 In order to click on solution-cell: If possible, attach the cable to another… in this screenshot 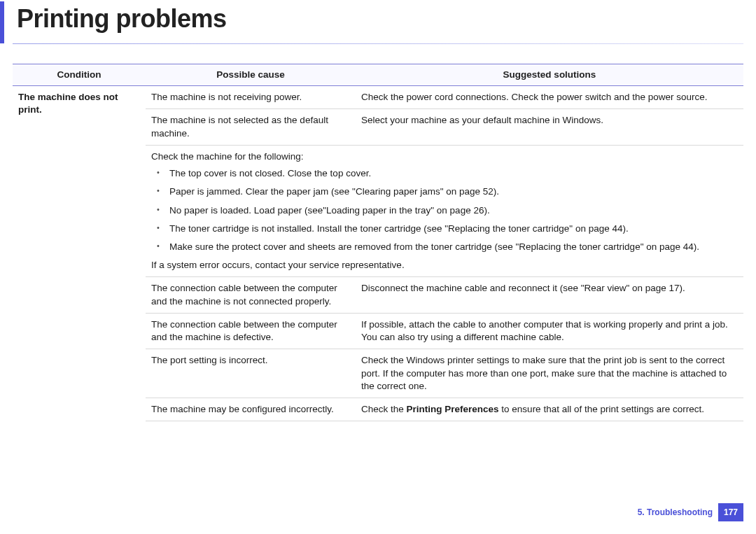, I will do `click(550, 330)`.